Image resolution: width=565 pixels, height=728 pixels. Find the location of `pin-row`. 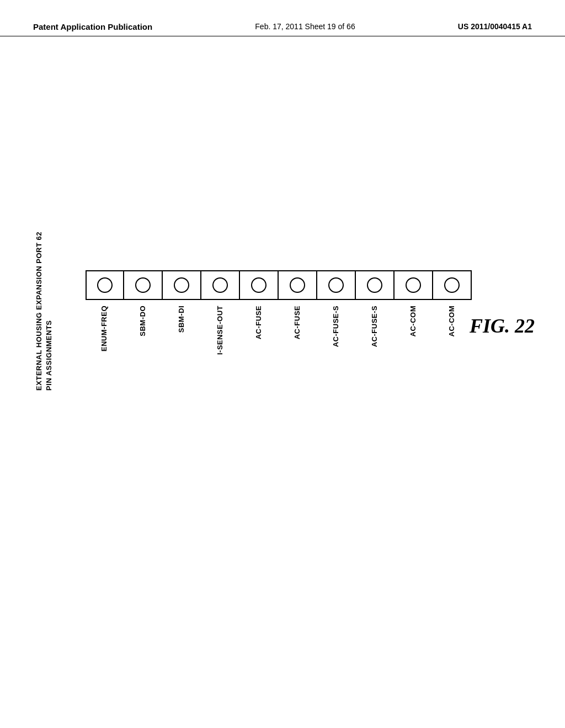

pin-row is located at coordinates (279, 285).